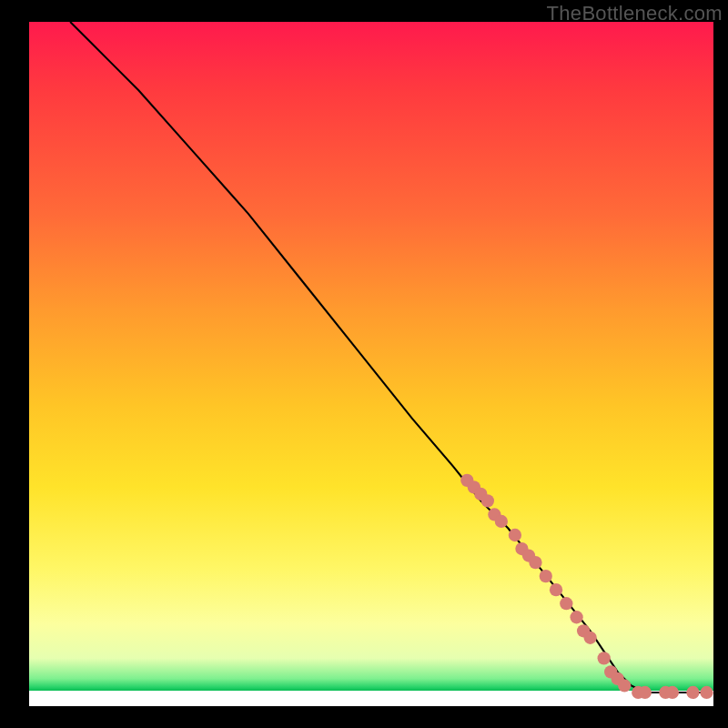  Describe the element at coordinates (635, 14) in the screenshot. I see `watermark-text: TheBottleneck.com` at that location.